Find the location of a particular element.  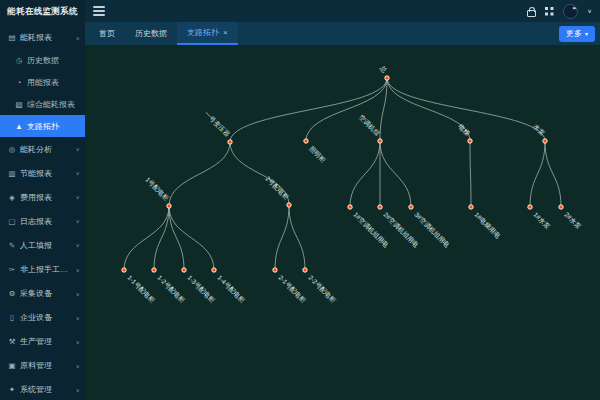

tab-1: 历史数据 is located at coordinates (151, 34).